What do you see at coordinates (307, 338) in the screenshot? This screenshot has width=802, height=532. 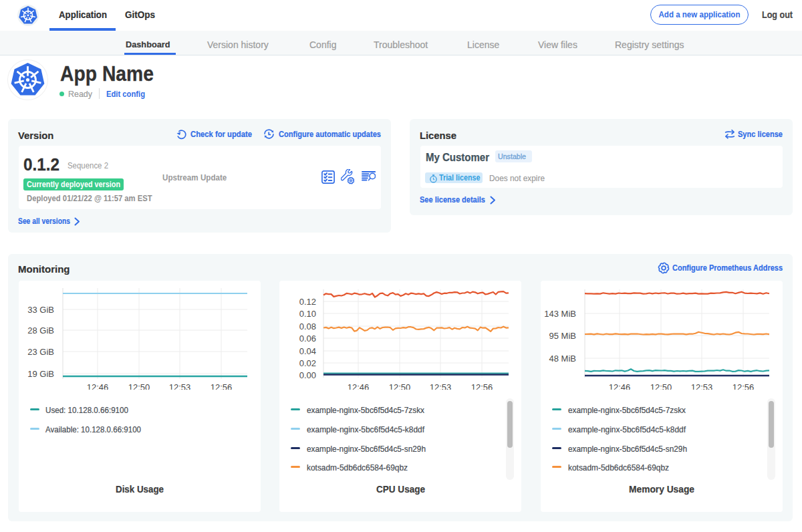 I see `svg-text: 0.06` at bounding box center [307, 338].